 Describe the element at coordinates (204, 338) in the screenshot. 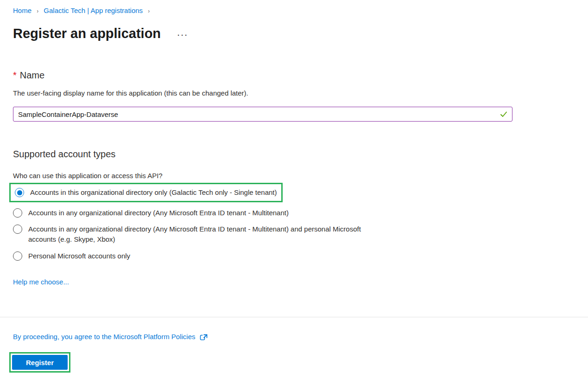

I see `external-link-icon` at that location.